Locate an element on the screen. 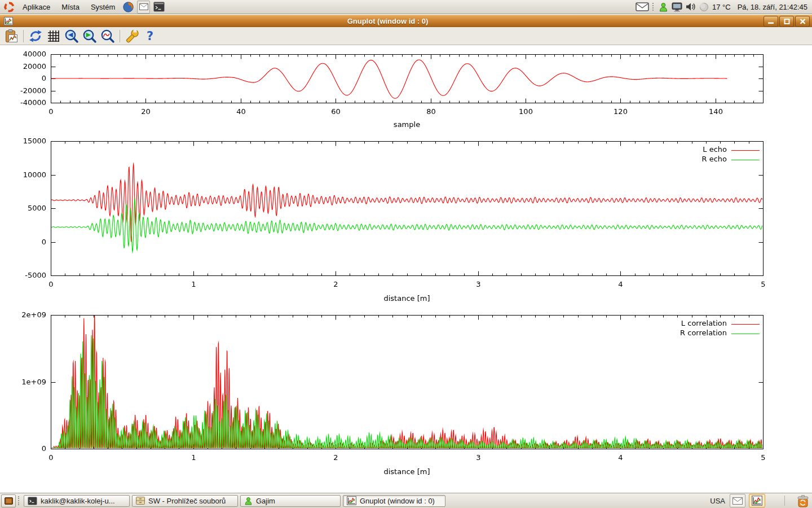  task-button-file-manager: SW - Prohlížeč souborů is located at coordinates (185, 501).